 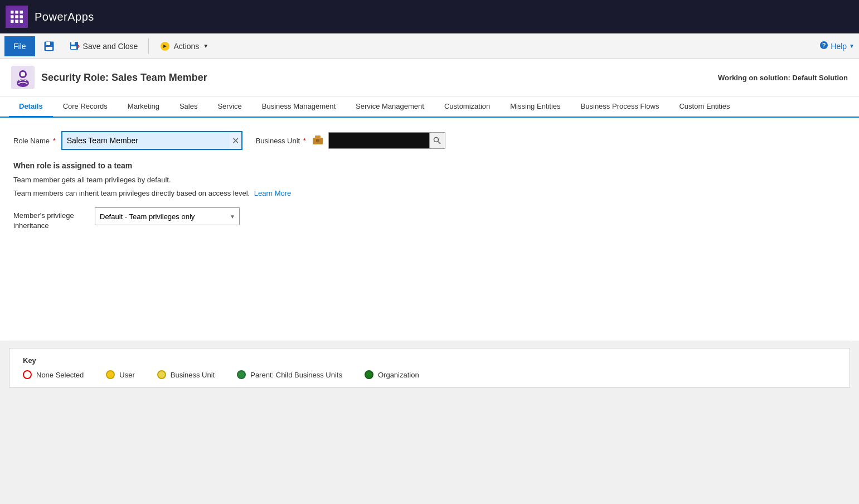 What do you see at coordinates (49, 46) in the screenshot?
I see `save-icon` at bounding box center [49, 46].